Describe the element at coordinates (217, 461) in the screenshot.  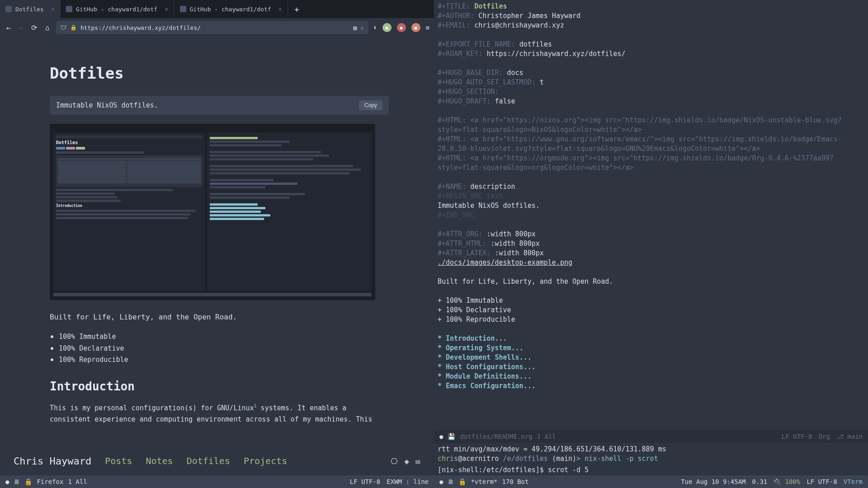
I see `site-footer-nav: Chris Hayward Posts Notes Dotfiles Proje…` at that location.